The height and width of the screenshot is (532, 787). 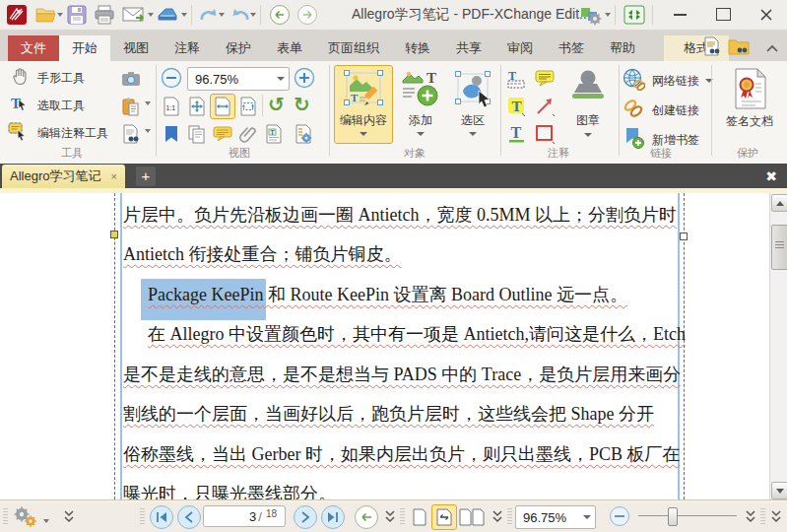 I want to click on zoom-out-button, so click(x=171, y=80).